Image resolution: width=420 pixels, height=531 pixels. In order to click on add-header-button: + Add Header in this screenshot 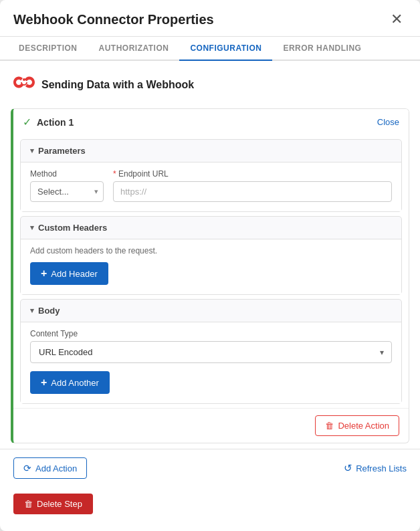, I will do `click(70, 274)`.